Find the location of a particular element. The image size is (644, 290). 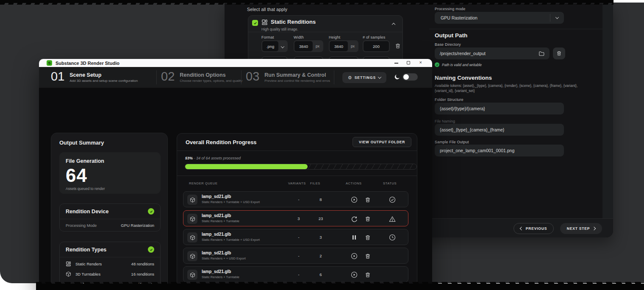

processing-mode-value: GPU Rasterization is located at coordinates (492, 18).